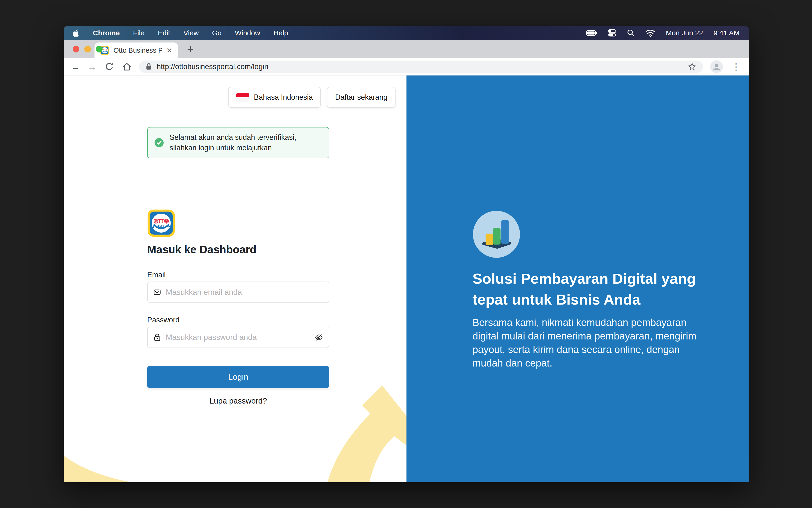 The width and height of the screenshot is (812, 508). What do you see at coordinates (274, 97) in the screenshot?
I see `language-button: Bahasa Indonesia` at bounding box center [274, 97].